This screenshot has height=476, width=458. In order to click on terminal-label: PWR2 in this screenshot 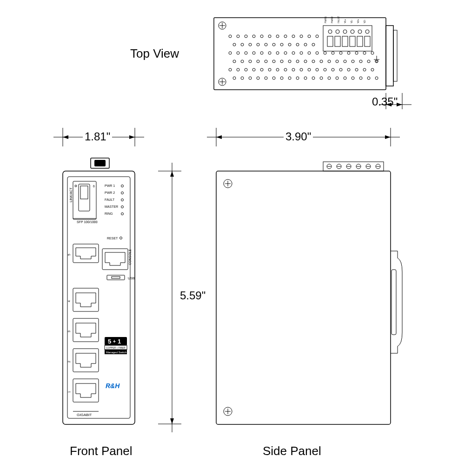, I will do `click(332, 20)`.